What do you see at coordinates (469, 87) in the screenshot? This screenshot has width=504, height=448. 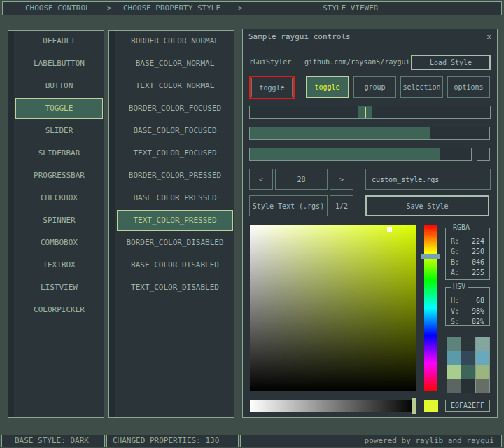 I see `toggle-group-item-options: options` at bounding box center [469, 87].